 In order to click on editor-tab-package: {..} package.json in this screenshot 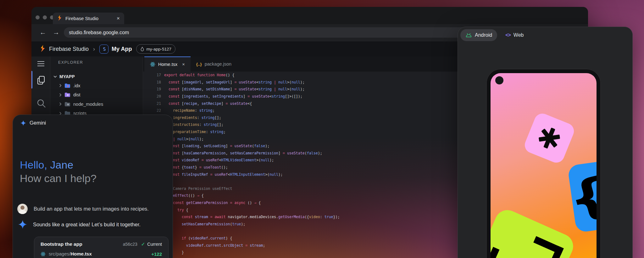, I will do `click(214, 64)`.